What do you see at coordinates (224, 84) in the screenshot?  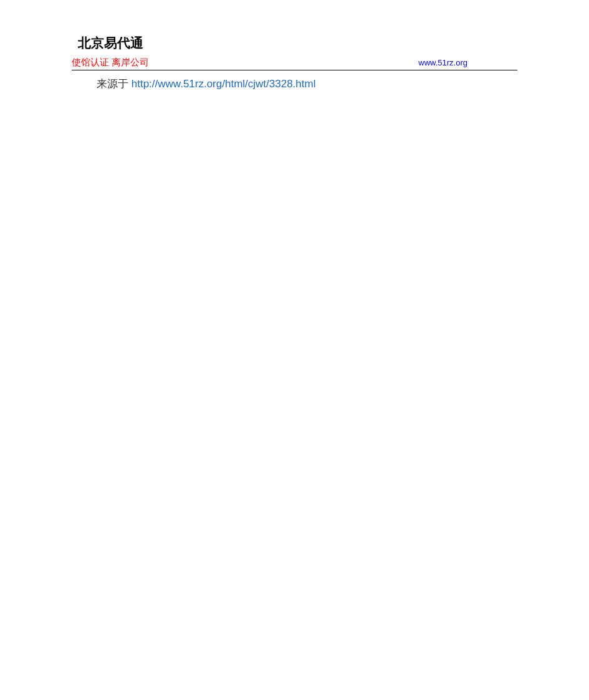 I see `source-url-link: http://www.51rz.org/html/cjwt/3328.html` at bounding box center [224, 84].